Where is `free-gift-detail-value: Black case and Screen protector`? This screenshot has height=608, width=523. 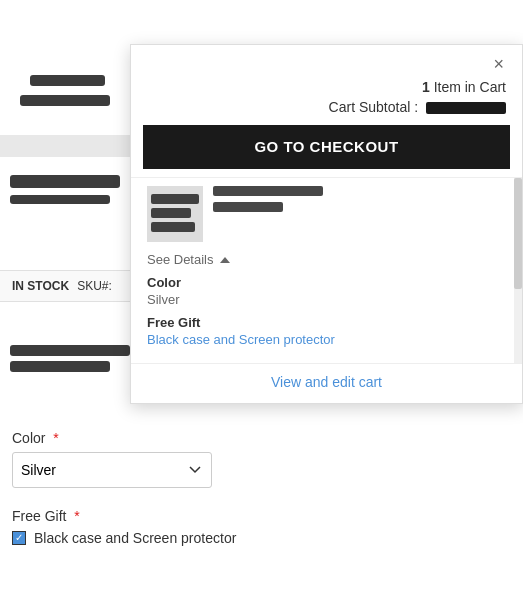 free-gift-detail-value: Black case and Screen protector is located at coordinates (326, 340).